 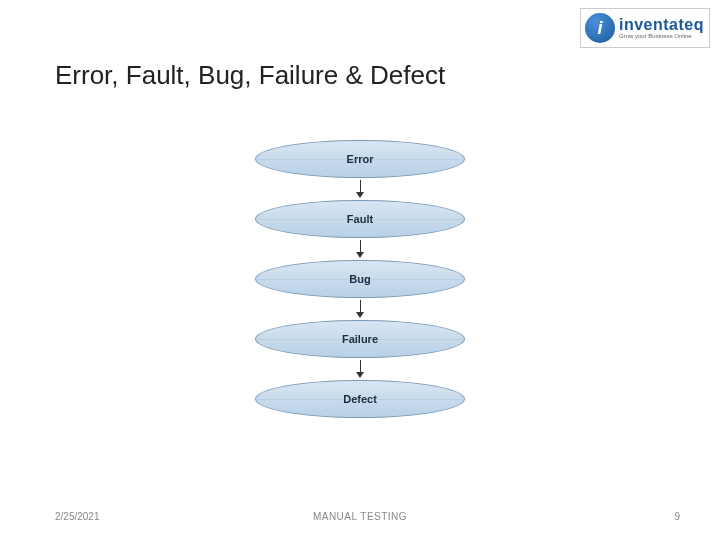 I want to click on logo-icon: i, so click(x=600, y=28).